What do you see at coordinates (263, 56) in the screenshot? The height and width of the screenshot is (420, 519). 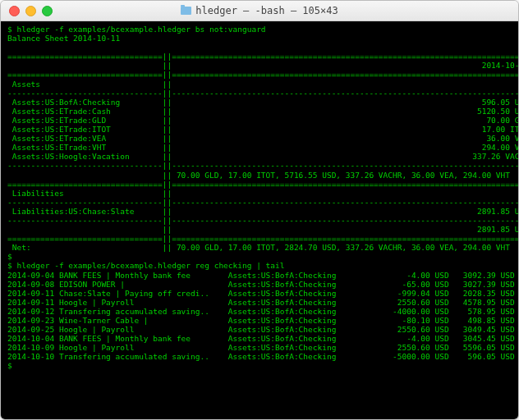 I see `header-bar: =================================||=====…` at bounding box center [263, 56].